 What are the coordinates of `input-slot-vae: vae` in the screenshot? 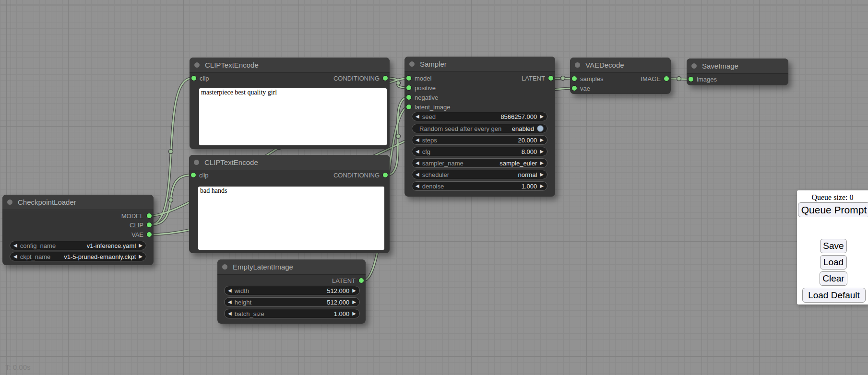 It's located at (581, 88).